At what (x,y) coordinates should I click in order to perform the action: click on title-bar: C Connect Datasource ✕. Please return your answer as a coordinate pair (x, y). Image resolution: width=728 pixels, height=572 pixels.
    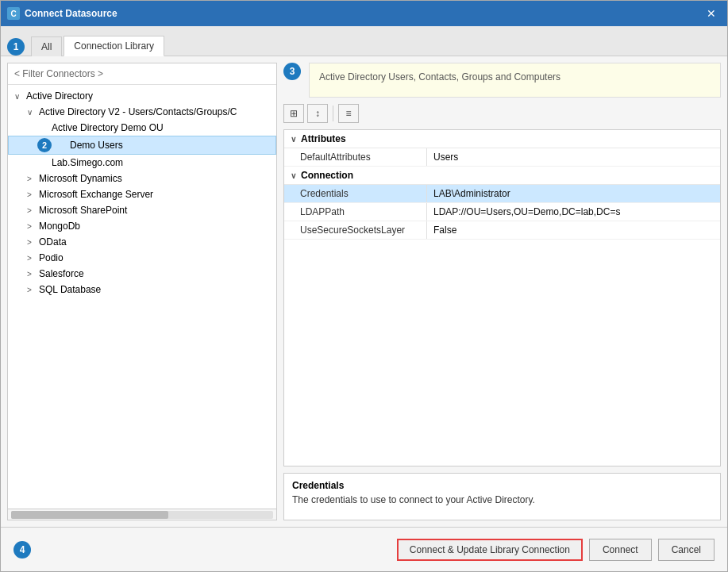
    Looking at the image, I should click on (364, 13).